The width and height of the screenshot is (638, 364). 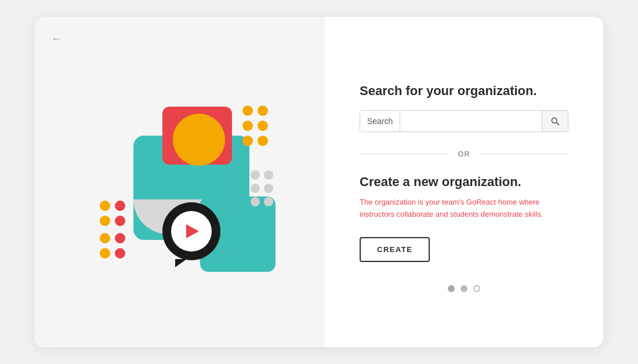 I want to click on play-bubble, so click(x=191, y=231).